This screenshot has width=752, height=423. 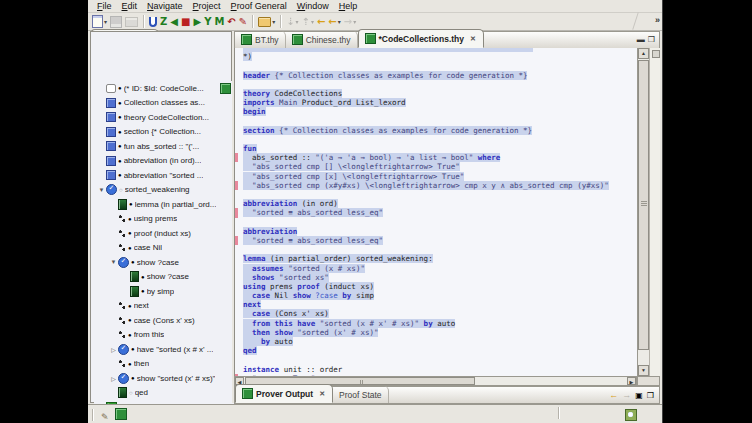 I want to click on outline-item-abbreviation-sorted: ●abbreviation "sorted ..., so click(x=164, y=176).